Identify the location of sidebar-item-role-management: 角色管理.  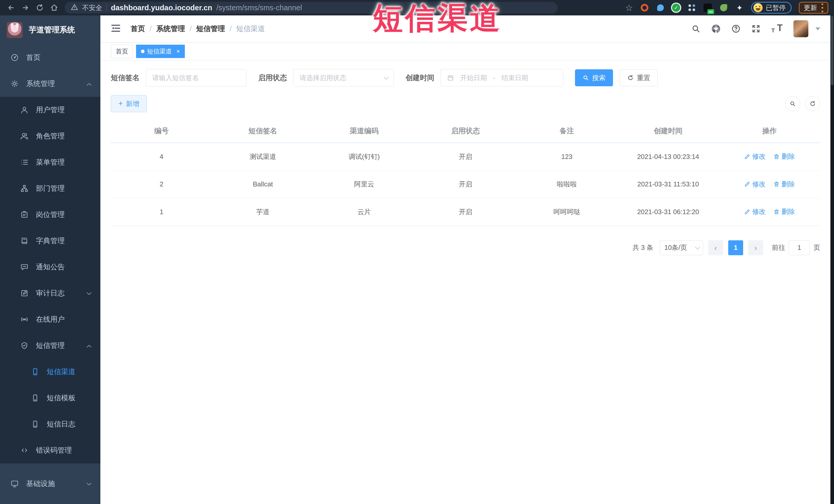
(50, 136).